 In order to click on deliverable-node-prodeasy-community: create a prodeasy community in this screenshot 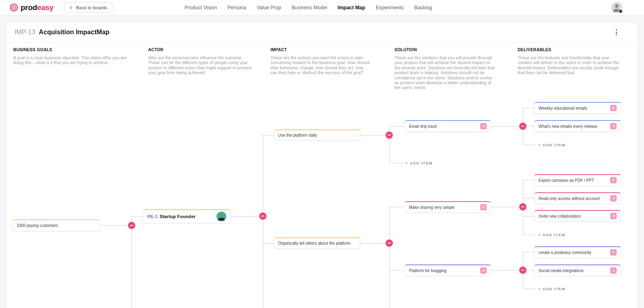, I will do `click(578, 252)`.